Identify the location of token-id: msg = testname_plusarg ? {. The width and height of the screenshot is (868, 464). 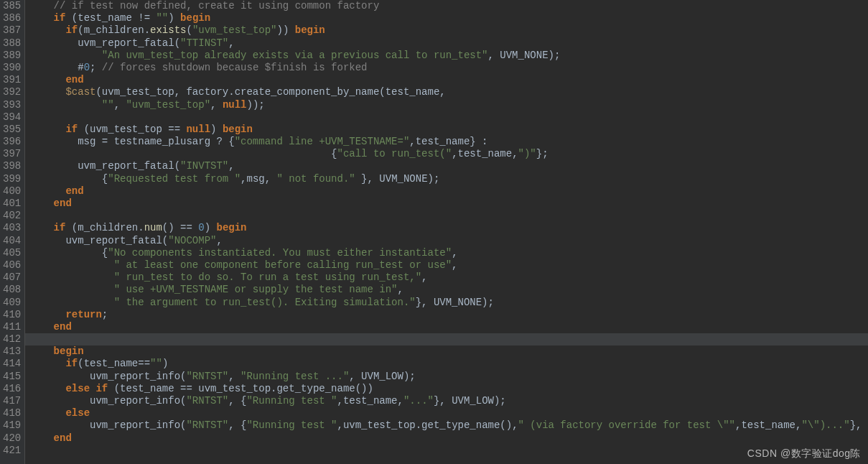
(156, 141).